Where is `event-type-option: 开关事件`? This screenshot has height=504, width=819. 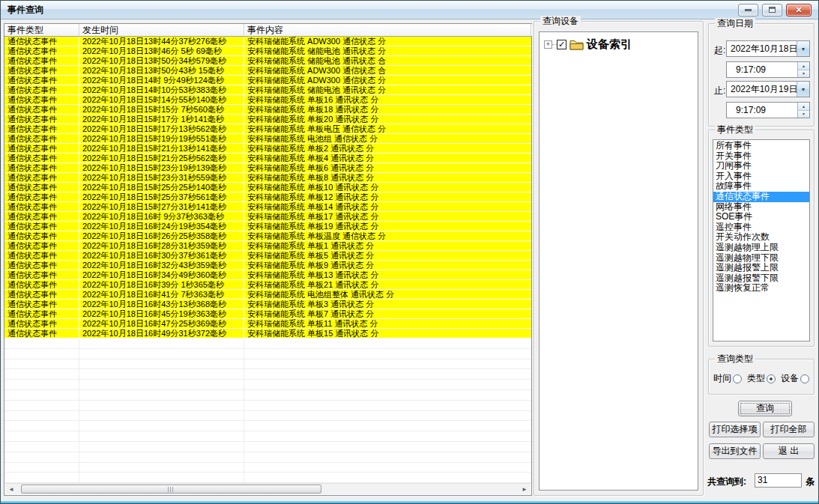
event-type-option: 开关事件 is located at coordinates (761, 157).